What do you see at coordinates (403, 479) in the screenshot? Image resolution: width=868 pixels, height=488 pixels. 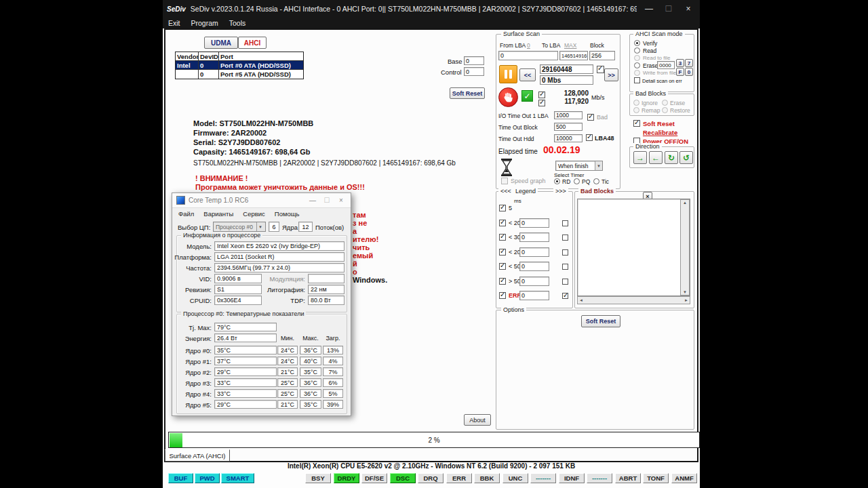 I see `indicator-dsc: DSC` at bounding box center [403, 479].